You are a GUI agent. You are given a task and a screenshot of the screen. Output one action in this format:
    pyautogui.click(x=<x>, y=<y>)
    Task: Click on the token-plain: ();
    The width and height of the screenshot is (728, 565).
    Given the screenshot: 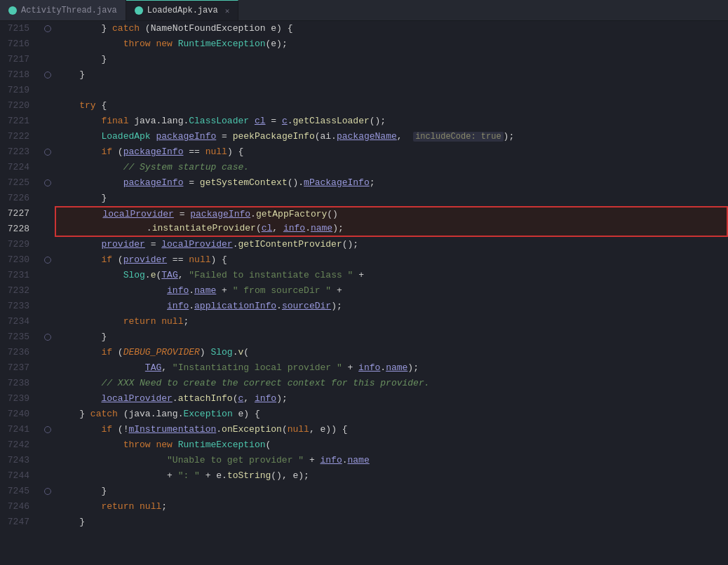 What is the action you would take?
    pyautogui.click(x=351, y=244)
    